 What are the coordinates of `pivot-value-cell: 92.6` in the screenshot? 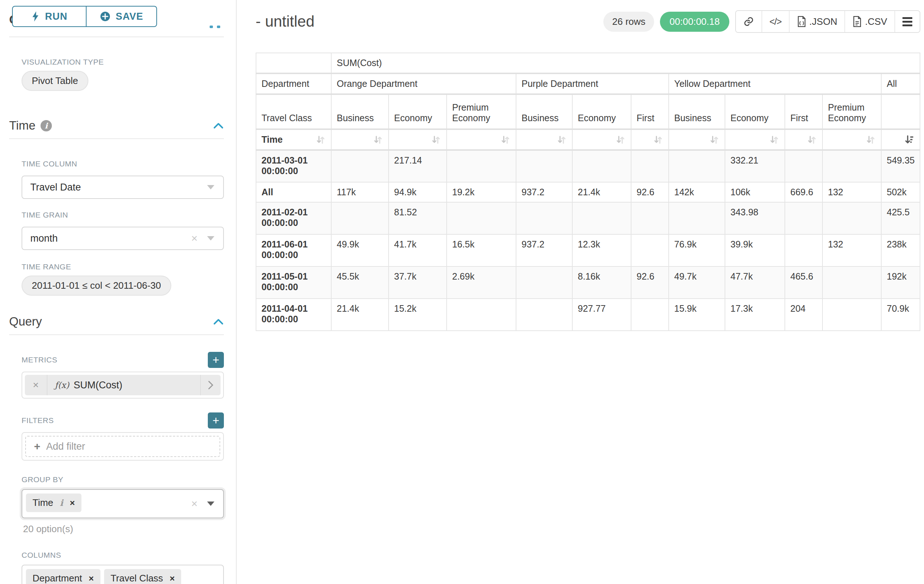 It's located at (650, 192).